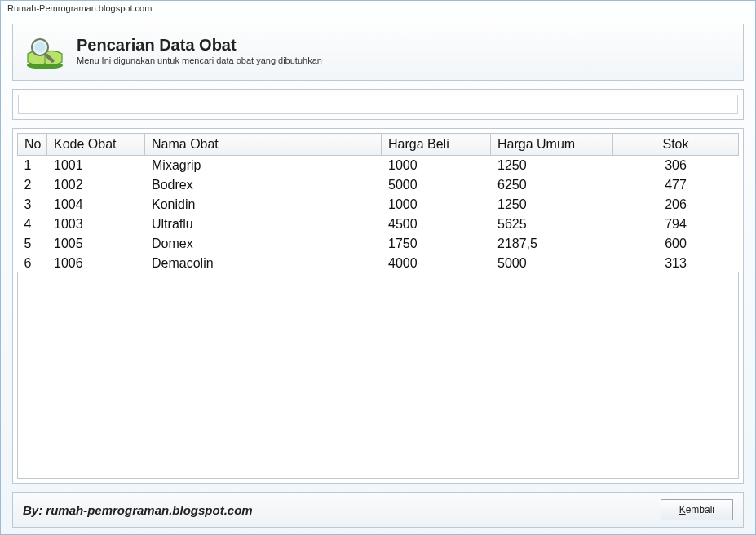 This screenshot has width=756, height=535. I want to click on cell-umum: 2187,5, so click(552, 244).